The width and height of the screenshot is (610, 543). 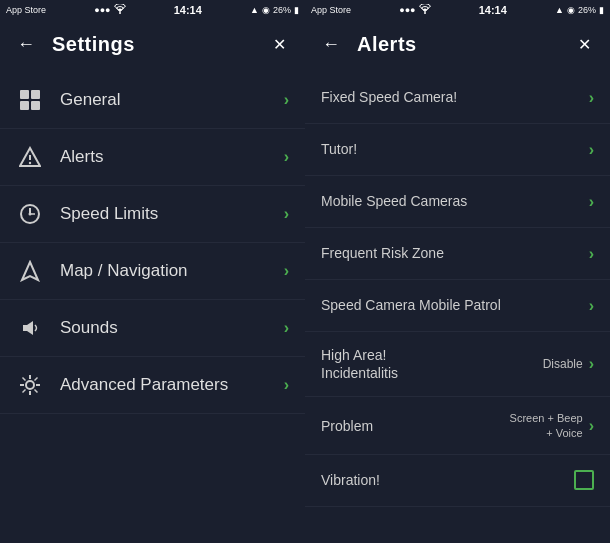 I want to click on right-app-store: App Store, so click(x=331, y=10).